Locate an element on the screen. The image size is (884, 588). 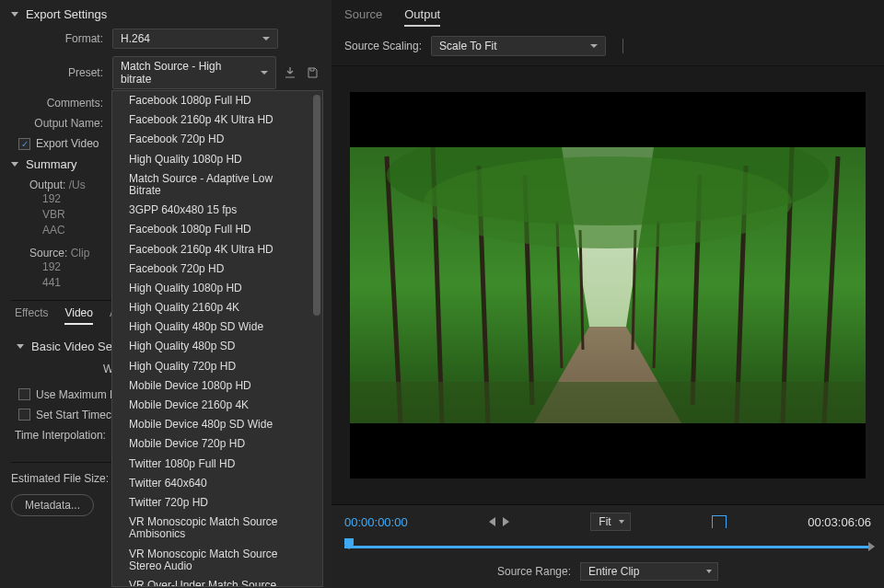
summary-title: Summary is located at coordinates (52, 164).